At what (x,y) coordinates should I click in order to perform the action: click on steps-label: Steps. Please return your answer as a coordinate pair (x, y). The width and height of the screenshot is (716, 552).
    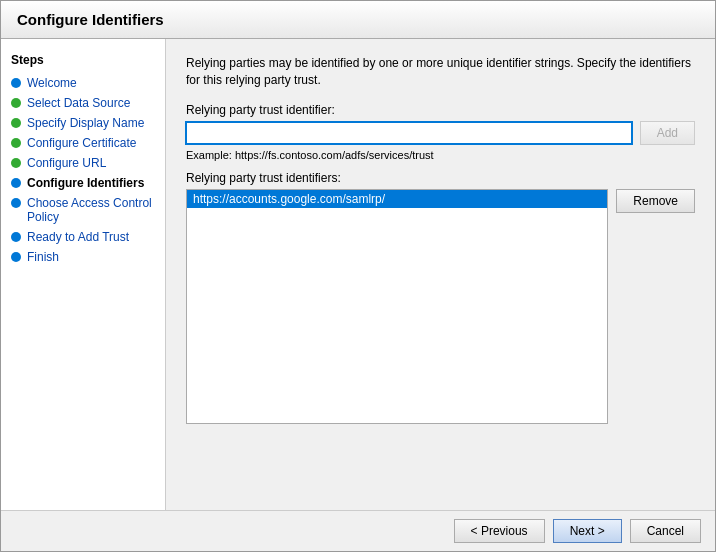
    Looking at the image, I should click on (83, 61).